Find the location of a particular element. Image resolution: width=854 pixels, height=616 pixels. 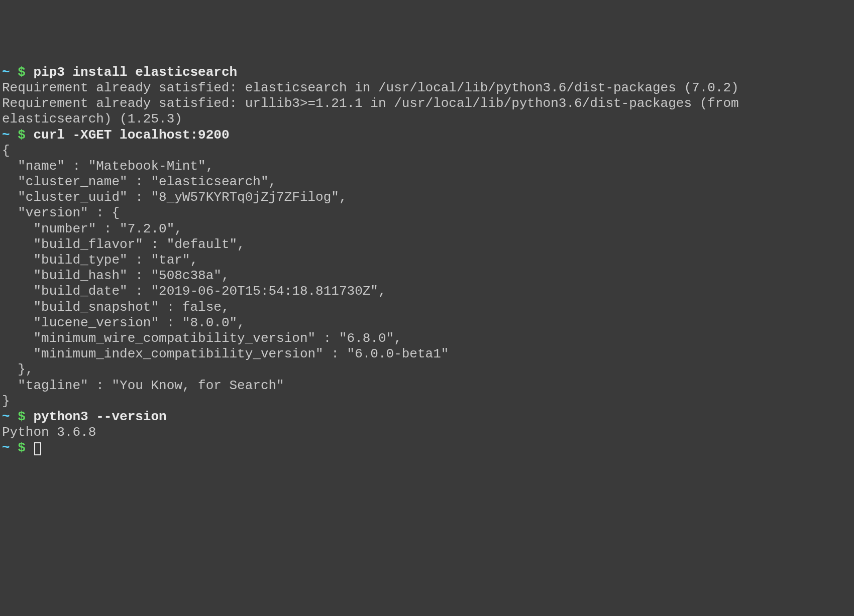

curl-json-min-index: "minimum_index_compatibility_version" : … is located at coordinates (427, 354).